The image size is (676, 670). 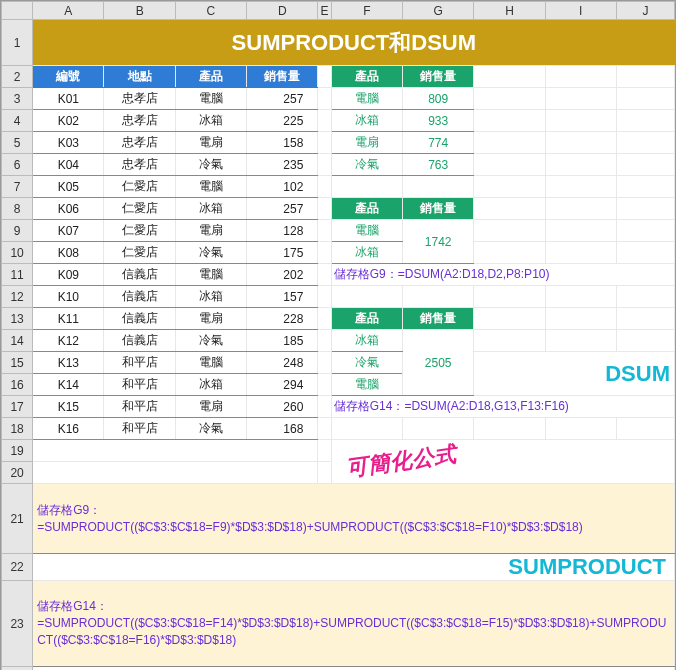 What do you see at coordinates (140, 11) in the screenshot?
I see `col-B: B` at bounding box center [140, 11].